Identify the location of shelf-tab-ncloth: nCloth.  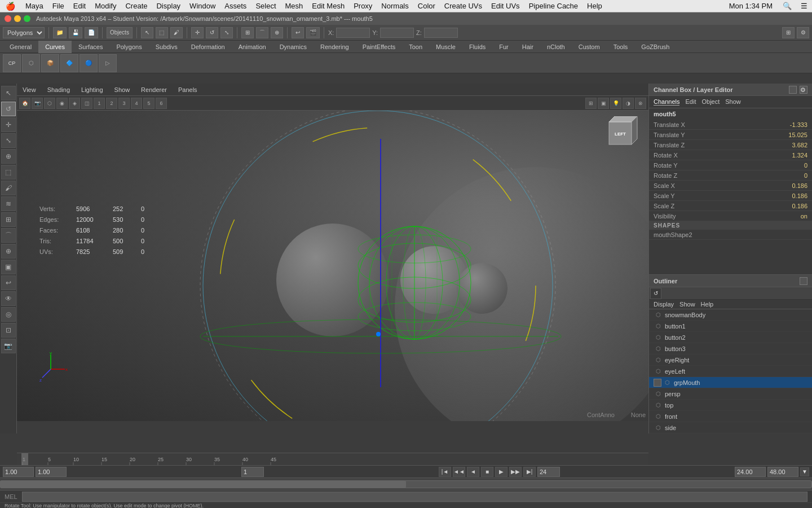
(556, 47).